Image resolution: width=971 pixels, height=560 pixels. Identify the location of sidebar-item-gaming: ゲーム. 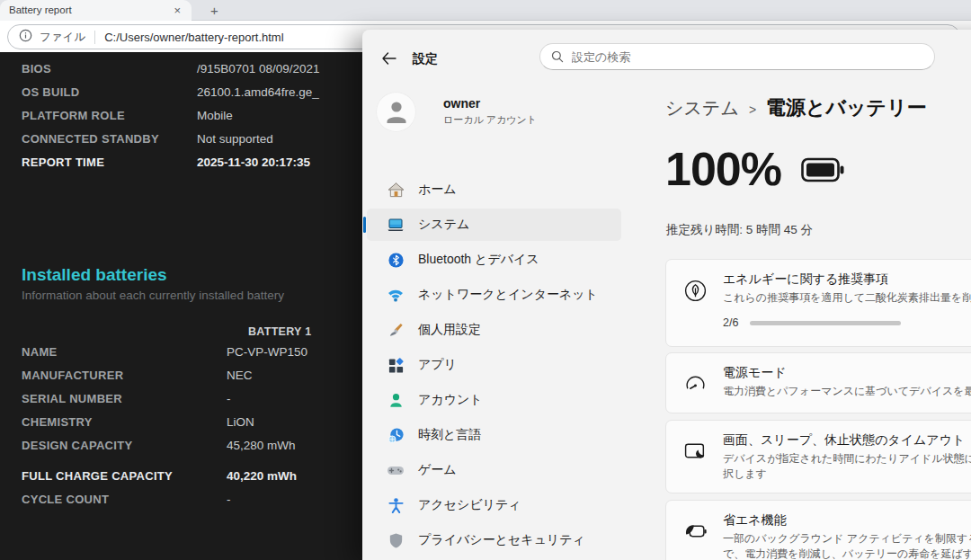
(494, 470).